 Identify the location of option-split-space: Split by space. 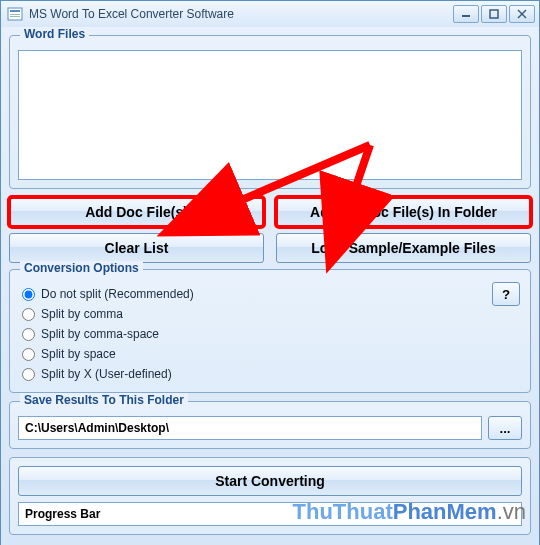
(270, 354).